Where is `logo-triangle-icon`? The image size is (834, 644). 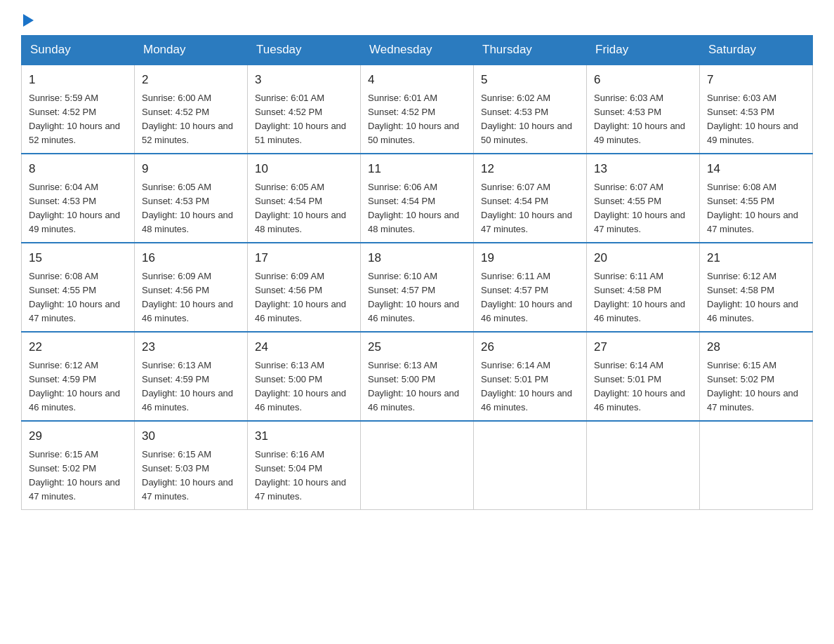 logo-triangle-icon is located at coordinates (28, 20).